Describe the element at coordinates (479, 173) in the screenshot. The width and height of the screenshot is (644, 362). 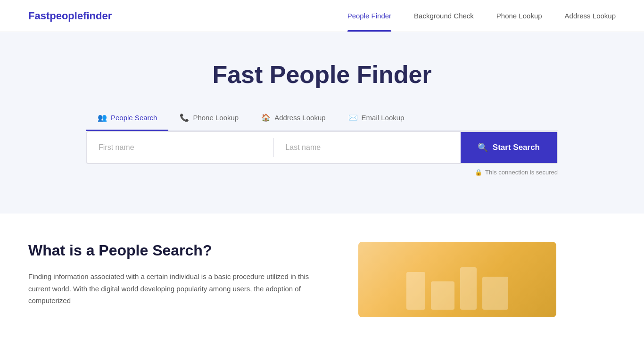
I see `lock-icon: 🔒` at that location.